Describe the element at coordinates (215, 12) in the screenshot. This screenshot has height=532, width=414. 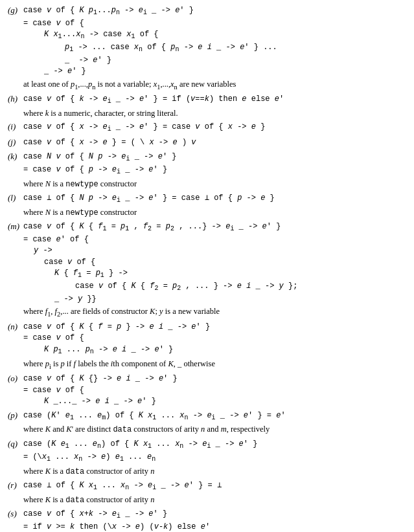
I see `rule-g-line1: case v of { K p1...pn -> ei _ -> e' }` at that location.